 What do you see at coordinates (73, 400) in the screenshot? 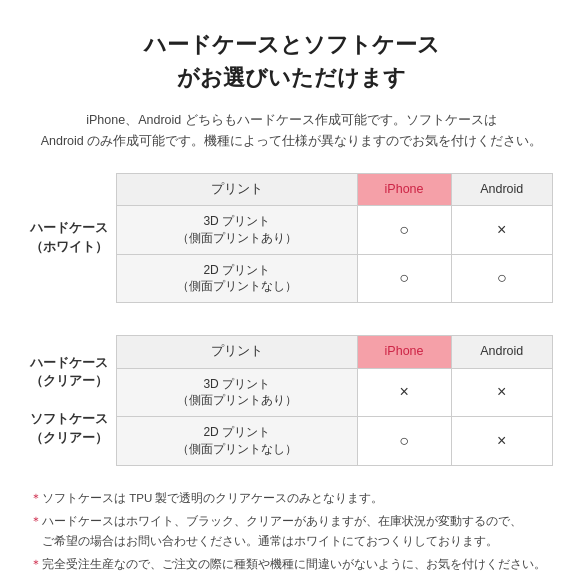
I see `row-header-2: ハードケース（クリアー）ソフトケース（クリアー）` at bounding box center [73, 400].